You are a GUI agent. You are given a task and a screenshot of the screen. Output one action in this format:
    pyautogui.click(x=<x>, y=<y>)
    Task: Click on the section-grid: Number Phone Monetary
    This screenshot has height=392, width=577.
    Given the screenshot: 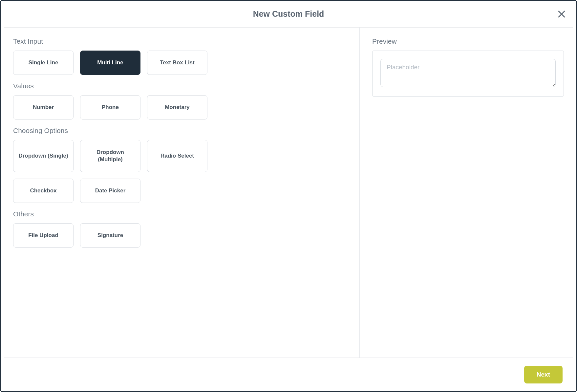 What is the action you would take?
    pyautogui.click(x=180, y=107)
    